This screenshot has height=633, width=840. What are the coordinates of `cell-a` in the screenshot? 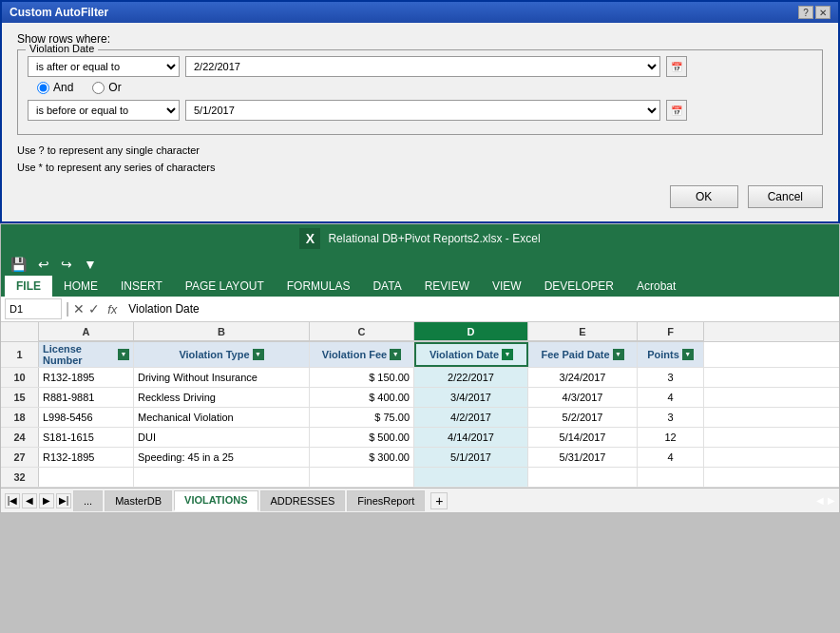 It's located at (86, 477).